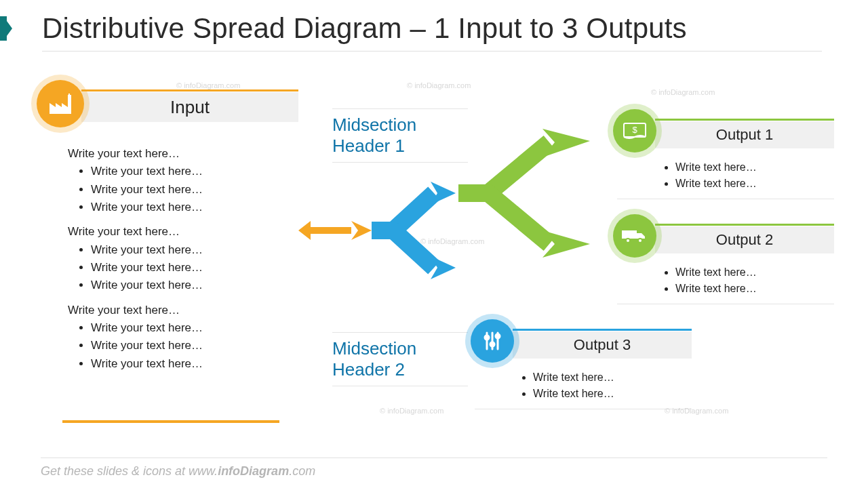 This screenshot has height=488, width=868. I want to click on output-label: Output 3, so click(602, 345).